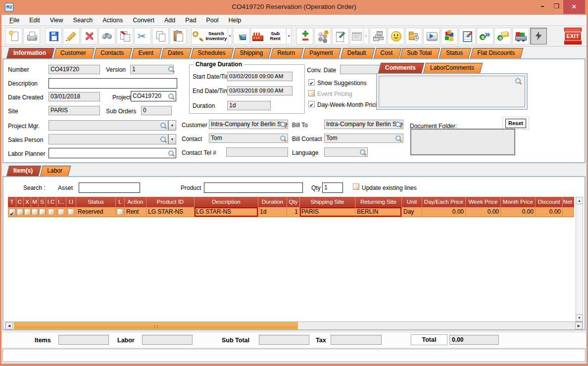  Describe the element at coordinates (356, 53) in the screenshot. I see `main-tab-default: Default` at that location.